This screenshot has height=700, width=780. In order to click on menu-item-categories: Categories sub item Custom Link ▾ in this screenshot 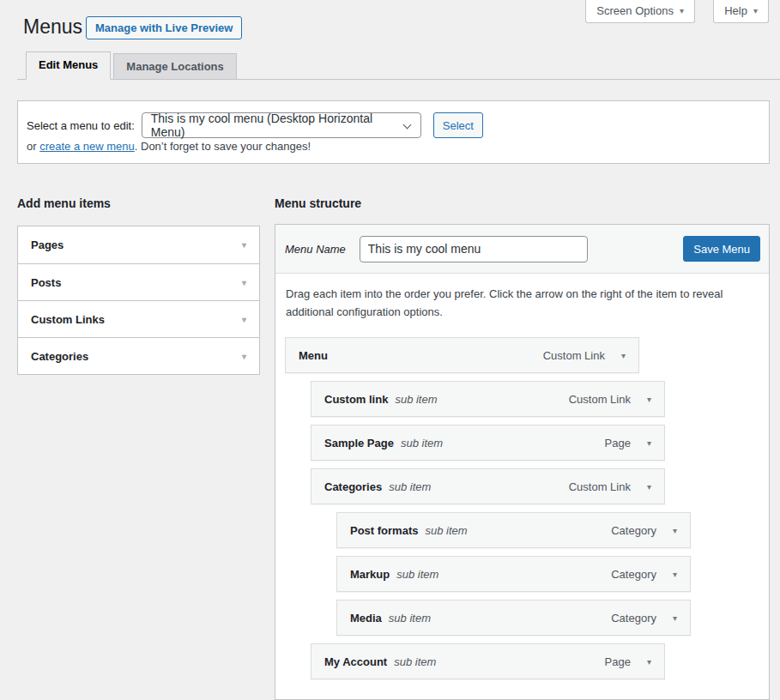, I will do `click(487, 486)`.